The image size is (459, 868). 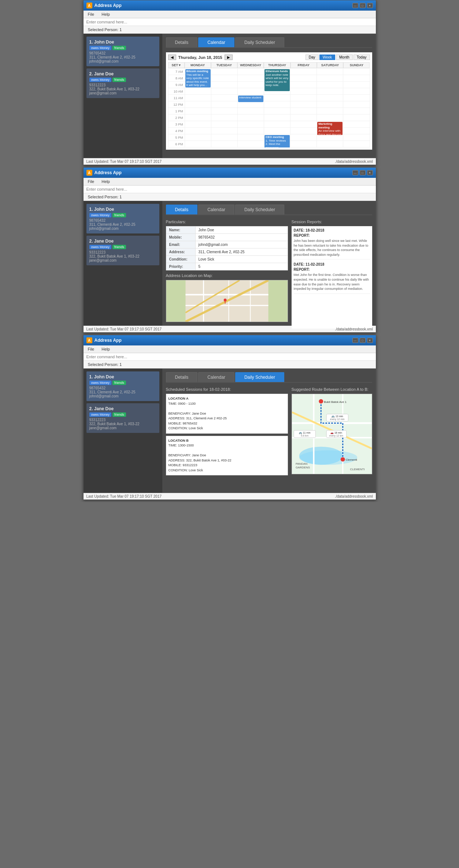 What do you see at coordinates (312, 57) in the screenshot?
I see `cal-view-day-1: Day` at bounding box center [312, 57].